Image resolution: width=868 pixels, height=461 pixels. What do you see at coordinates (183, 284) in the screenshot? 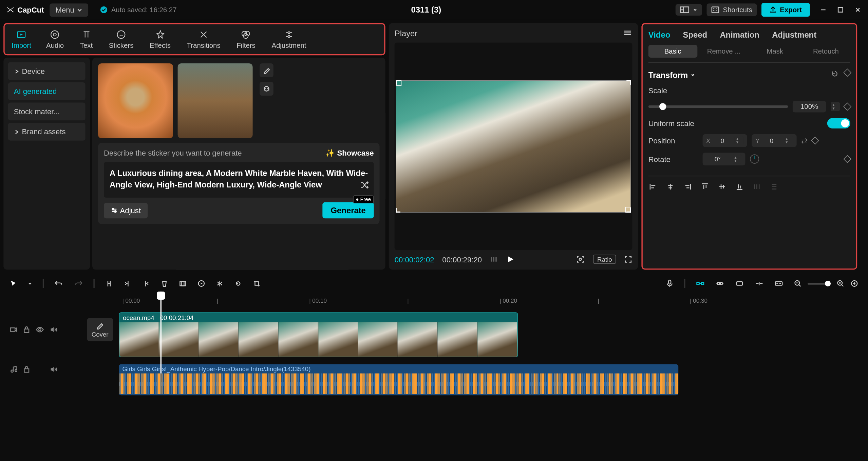
I see `crop-tool` at bounding box center [183, 284].